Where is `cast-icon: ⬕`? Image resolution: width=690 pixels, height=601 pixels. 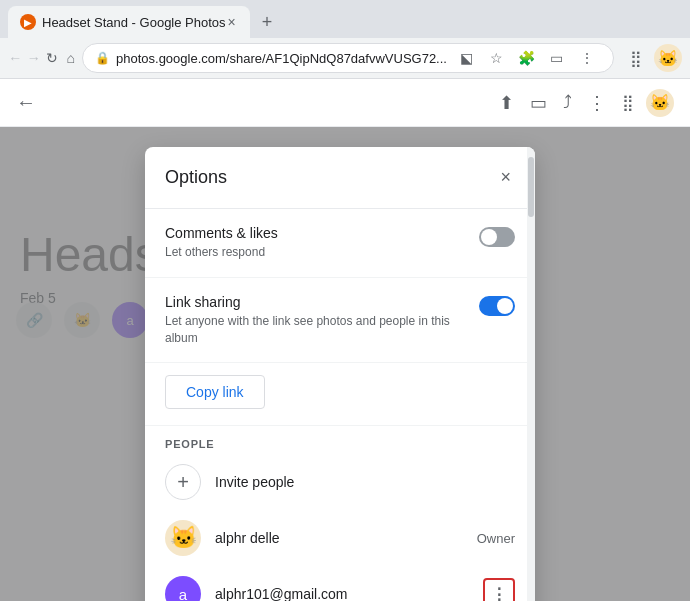 cast-icon: ⬕ is located at coordinates (466, 58).